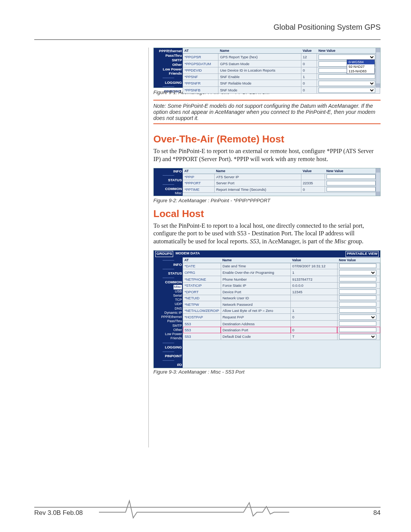 Image resolution: width=411 pixels, height=532 pixels. Describe the element at coordinates (260, 77) in the screenshot. I see `cell-name: SNF Enable` at that location.